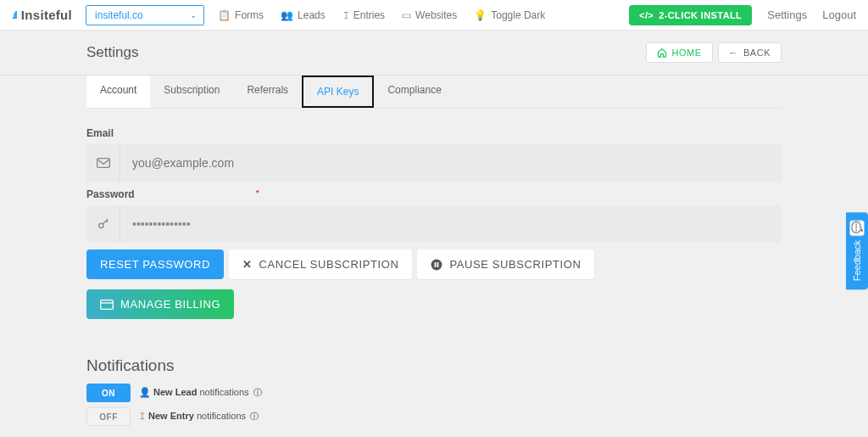  Describe the element at coordinates (857, 251) in the screenshot. I see `feedback-tab: Feedback 💬` at that location.